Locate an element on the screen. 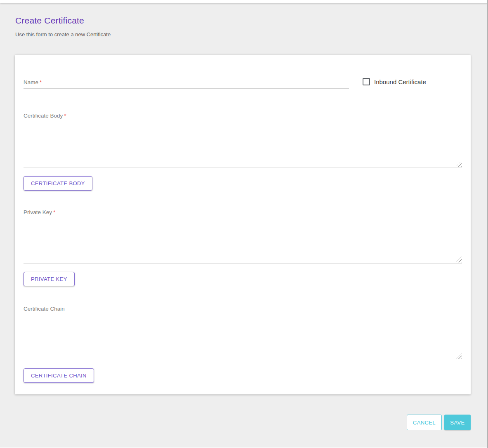 The image size is (488, 448). top-app-bar-edge is located at coordinates (244, 2).